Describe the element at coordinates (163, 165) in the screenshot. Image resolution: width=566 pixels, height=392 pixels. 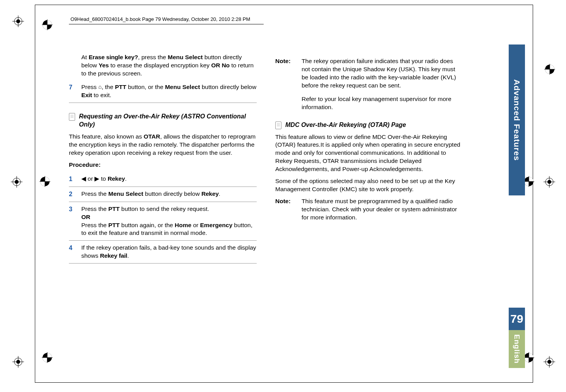
I see `procedure-label: Procedure:` at that location.